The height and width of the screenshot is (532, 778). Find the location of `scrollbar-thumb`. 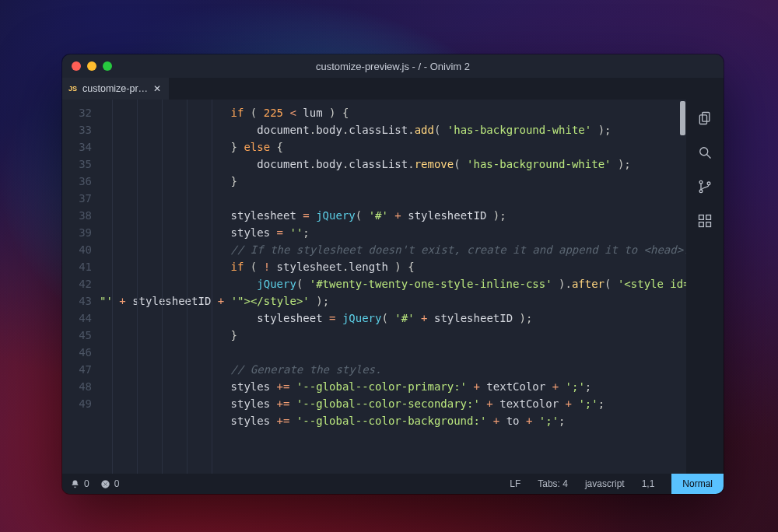

scrollbar-thumb is located at coordinates (683, 118).